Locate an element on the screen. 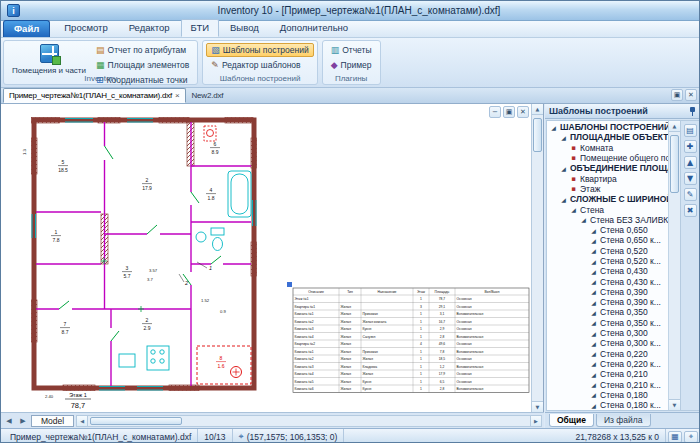  tree-item: ◢Стена 0,430 is located at coordinates (608, 271).